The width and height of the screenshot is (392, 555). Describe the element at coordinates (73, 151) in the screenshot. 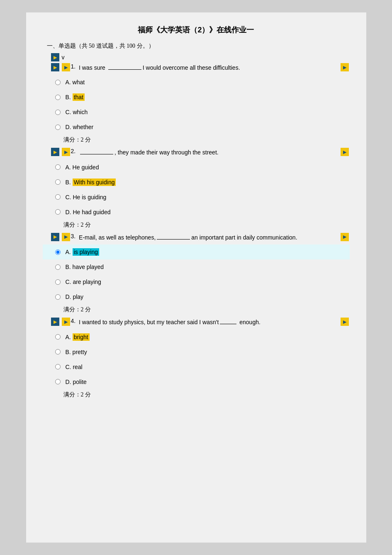

I see `q2-number: 2.` at that location.